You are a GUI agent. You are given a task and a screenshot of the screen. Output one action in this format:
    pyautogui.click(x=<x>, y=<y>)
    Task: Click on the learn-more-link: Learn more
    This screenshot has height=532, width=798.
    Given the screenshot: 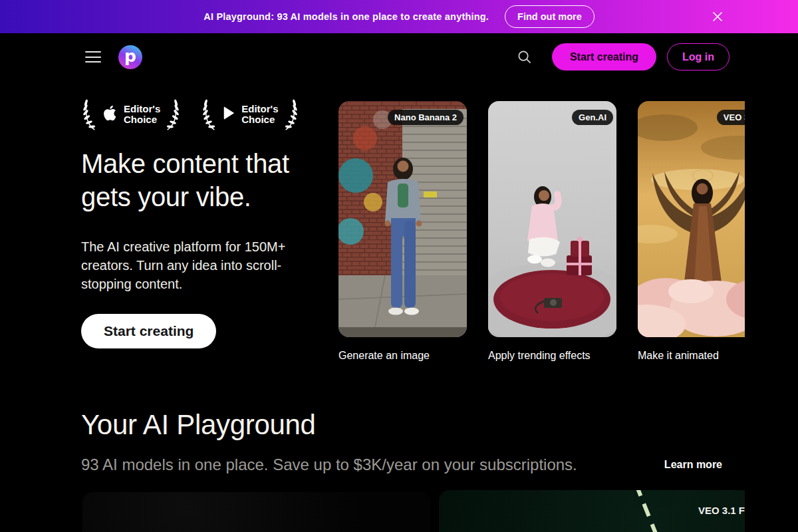 What is the action you would take?
    pyautogui.click(x=693, y=465)
    